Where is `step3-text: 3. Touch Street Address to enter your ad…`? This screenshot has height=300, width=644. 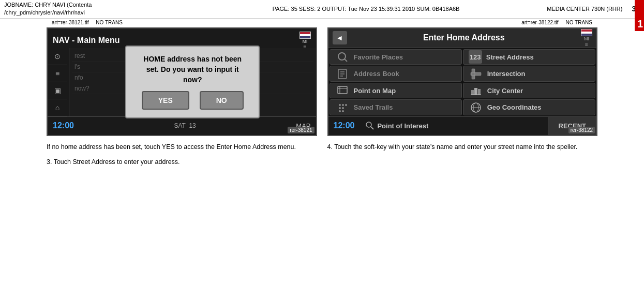
step3-text: 3. Touch Street Address to enter your ad… is located at coordinates (182, 162).